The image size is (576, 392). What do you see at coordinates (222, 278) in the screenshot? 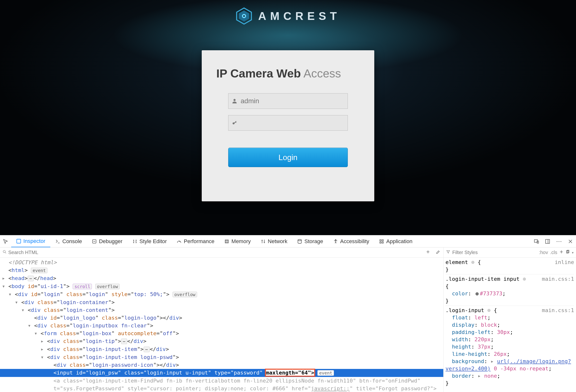
I see `dom-line: ▸ <head>⋯</head>` at bounding box center [222, 278].